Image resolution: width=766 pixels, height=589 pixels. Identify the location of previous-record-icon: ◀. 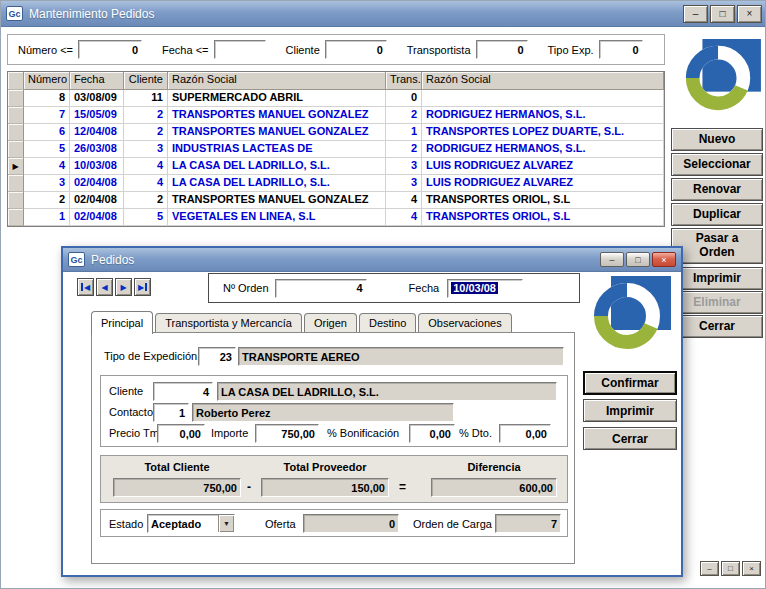
(104, 287).